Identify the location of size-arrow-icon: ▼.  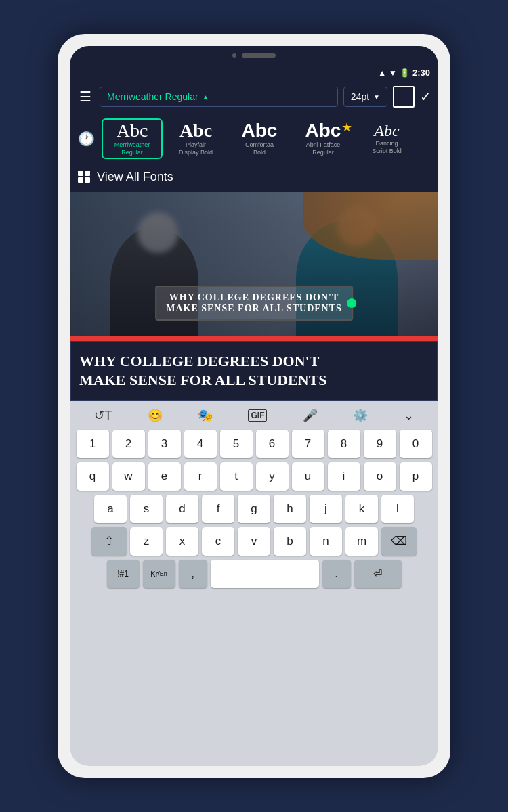
(377, 97).